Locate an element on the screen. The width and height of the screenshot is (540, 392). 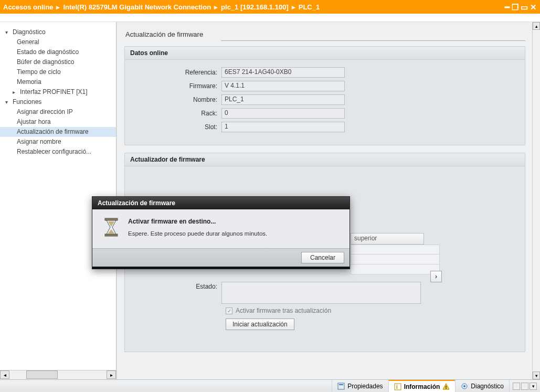
nav-tree: ▾ Diagnóstico General Estado de diagnóst… is located at coordinates (58, 89).